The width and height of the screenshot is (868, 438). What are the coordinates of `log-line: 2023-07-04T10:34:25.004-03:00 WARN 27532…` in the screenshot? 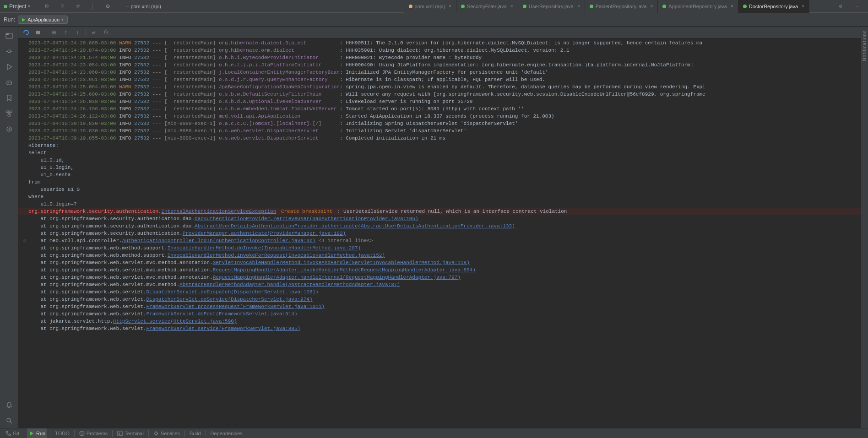 It's located at (439, 87).